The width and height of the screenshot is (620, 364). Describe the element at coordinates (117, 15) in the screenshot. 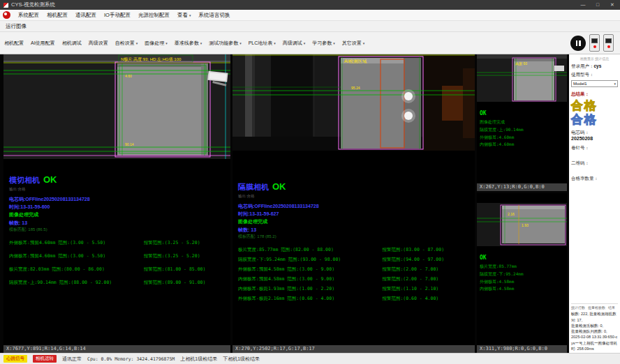

I see `menu-item: IO手动配置` at that location.